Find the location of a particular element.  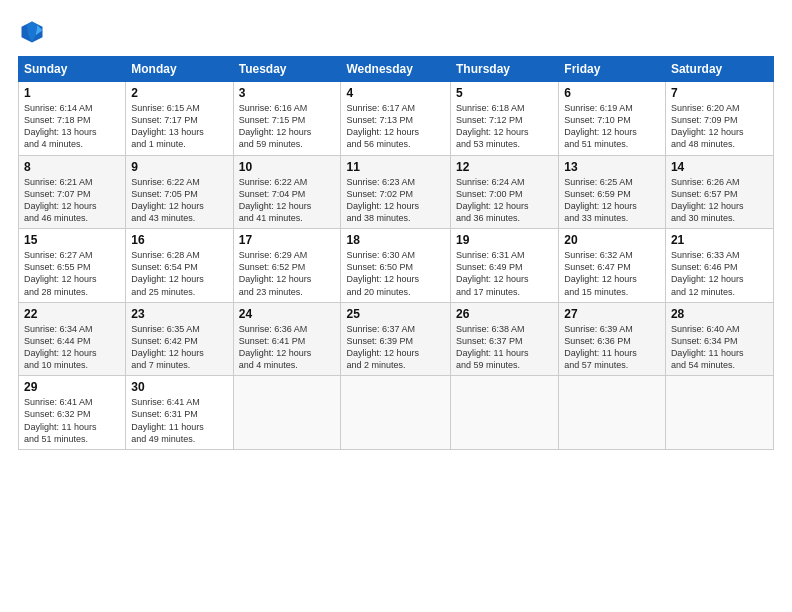

day-detail: Sunrise: 6:37 AM Sunset: 6:39 PM Dayligh… is located at coordinates (396, 348).